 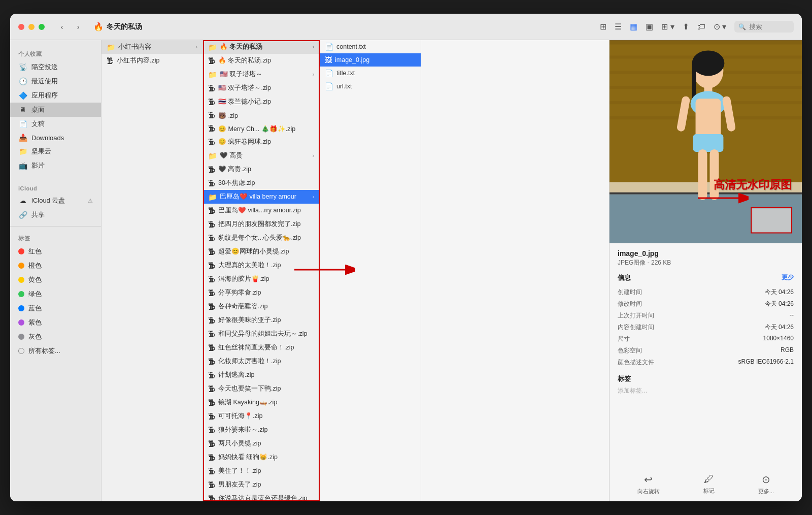 I want to click on file-meizhu: 🗜 美住了！！.zip, so click(x=261, y=471).